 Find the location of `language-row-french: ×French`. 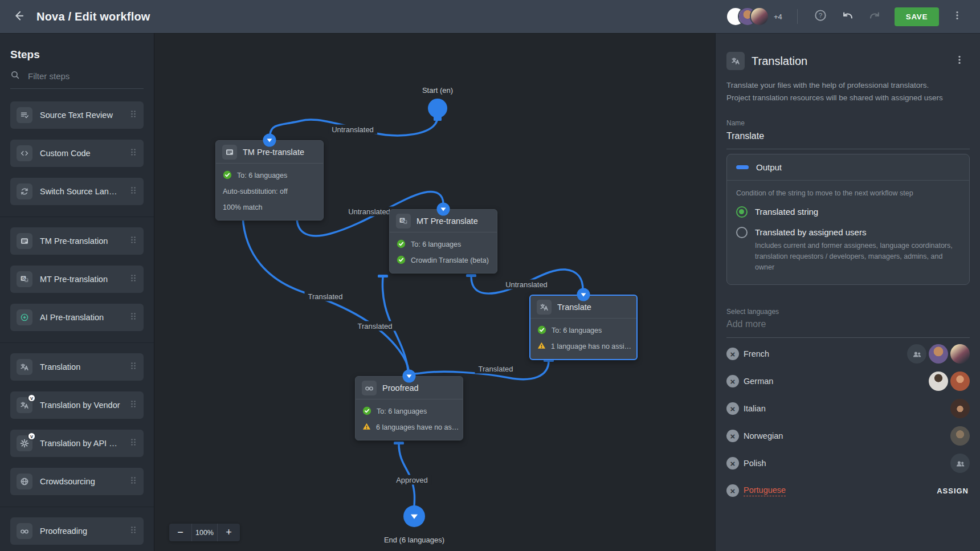

language-row-french: ×French is located at coordinates (848, 354).